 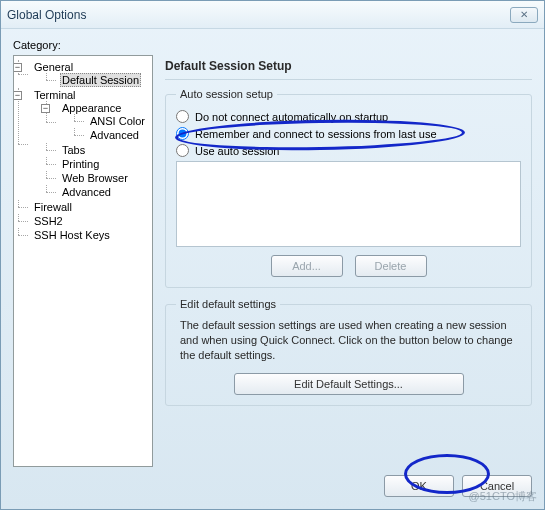 What do you see at coordinates (118, 121) in the screenshot?
I see `tree-item-ansi-color: ANSI Color` at bounding box center [118, 121].